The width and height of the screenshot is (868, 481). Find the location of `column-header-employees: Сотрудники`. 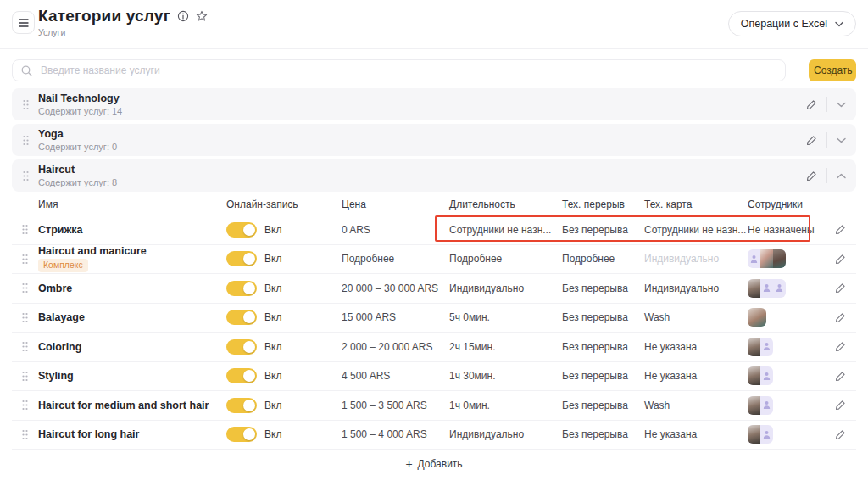

column-header-employees: Сотрудники is located at coordinates (792, 204).